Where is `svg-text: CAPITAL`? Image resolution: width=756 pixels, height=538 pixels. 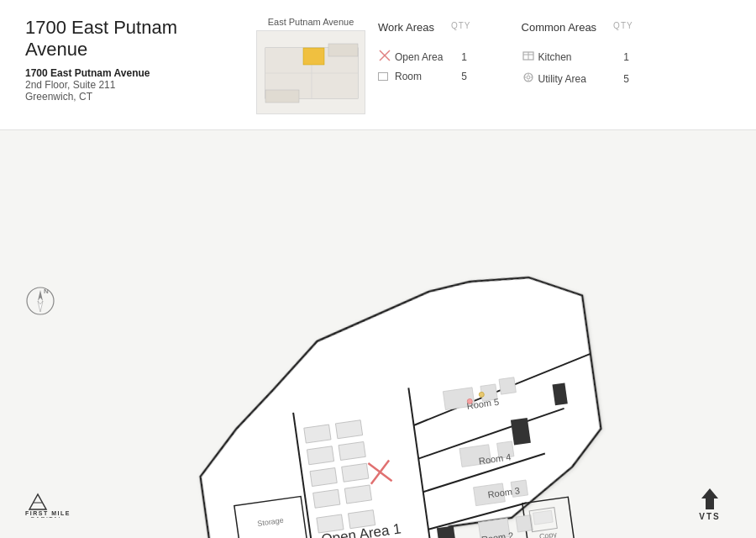 svg-text: CAPITAL is located at coordinates (47, 517).